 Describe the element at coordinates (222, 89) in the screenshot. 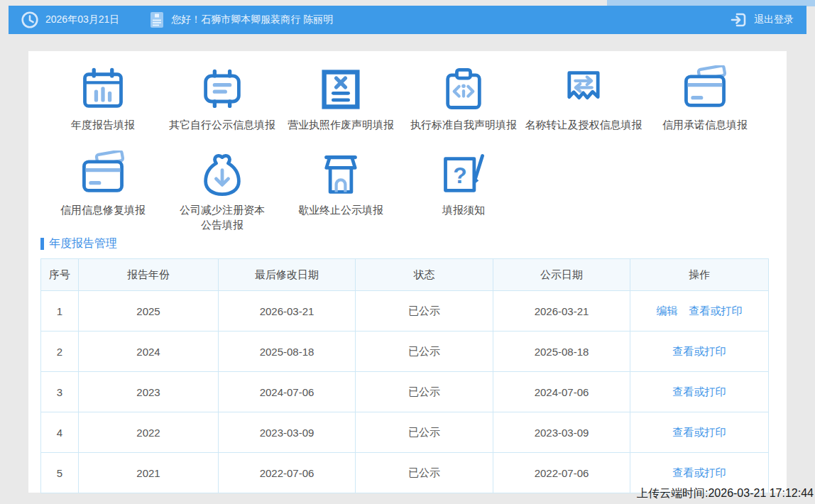

I see `bulletin-board-icon` at that location.